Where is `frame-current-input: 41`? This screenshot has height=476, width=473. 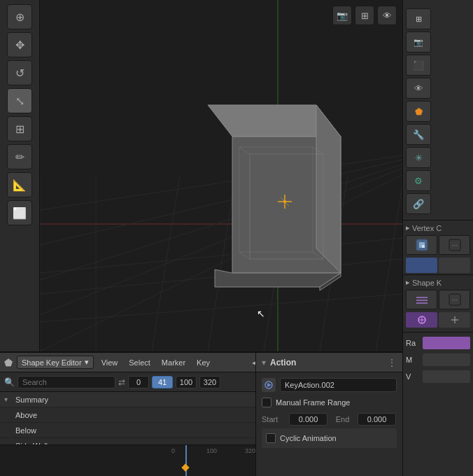 frame-current-input: 41 is located at coordinates (162, 382).